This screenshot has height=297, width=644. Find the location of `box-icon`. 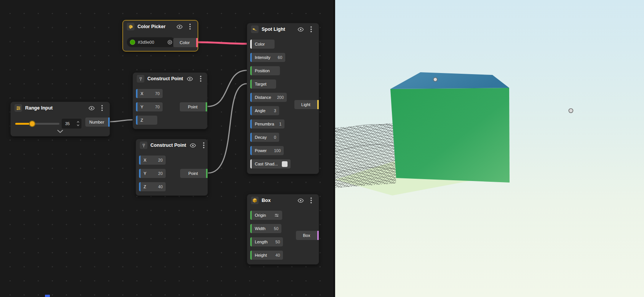

box-icon is located at coordinates (255, 200).